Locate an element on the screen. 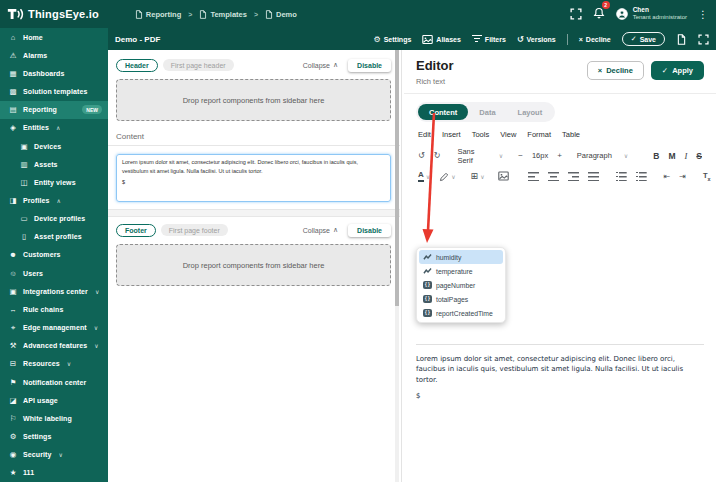 The image size is (716, 482). menubar-item: Table is located at coordinates (571, 135).